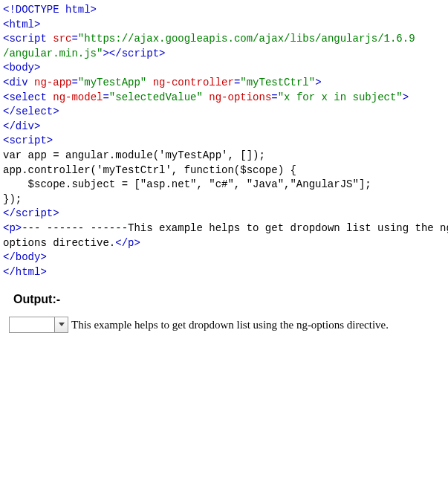  I want to click on chevron-down-icon, so click(62, 325).